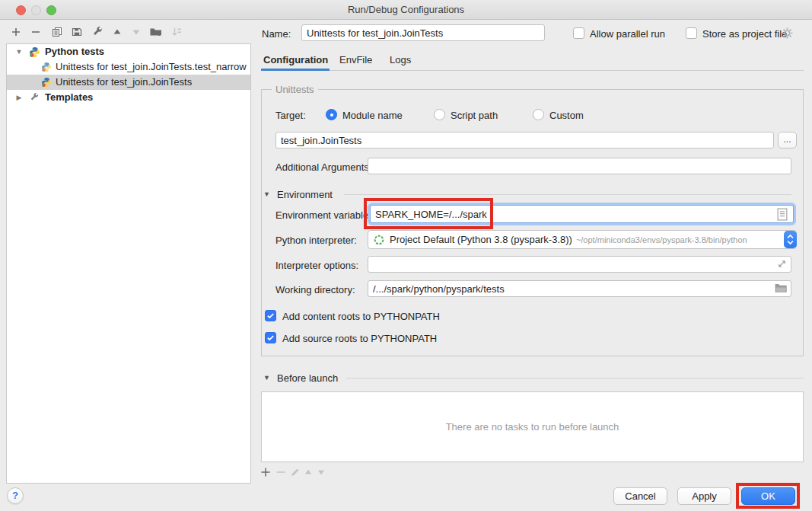 The width and height of the screenshot is (812, 511). Describe the element at coordinates (308, 472) in the screenshot. I see `task-up-icon` at that location.